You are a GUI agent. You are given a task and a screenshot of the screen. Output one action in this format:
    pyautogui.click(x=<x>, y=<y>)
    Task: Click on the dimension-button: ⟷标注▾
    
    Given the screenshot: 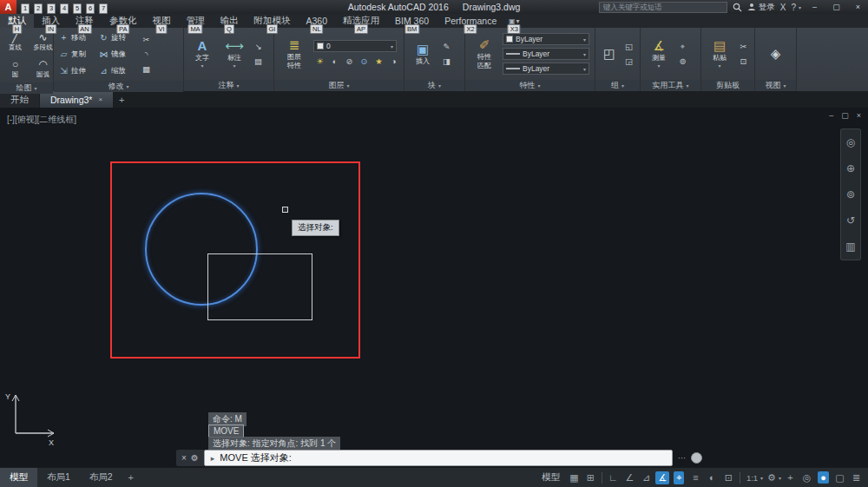 What is the action you would take?
    pyautogui.click(x=234, y=54)
    